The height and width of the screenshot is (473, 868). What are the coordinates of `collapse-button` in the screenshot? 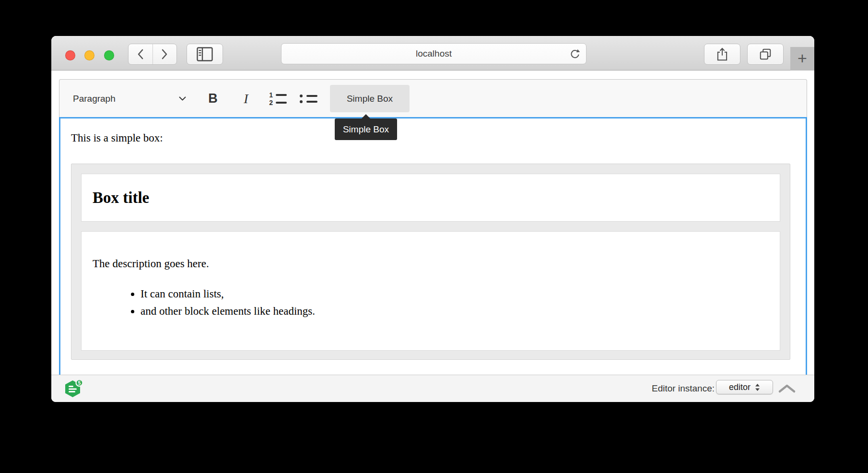 It's located at (787, 389).